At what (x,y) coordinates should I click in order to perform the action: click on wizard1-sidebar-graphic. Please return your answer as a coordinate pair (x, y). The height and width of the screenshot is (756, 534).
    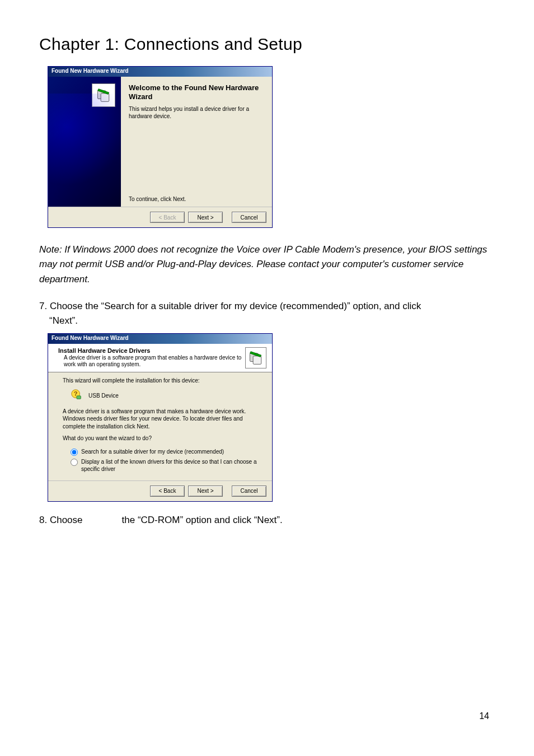
    Looking at the image, I should click on (85, 142).